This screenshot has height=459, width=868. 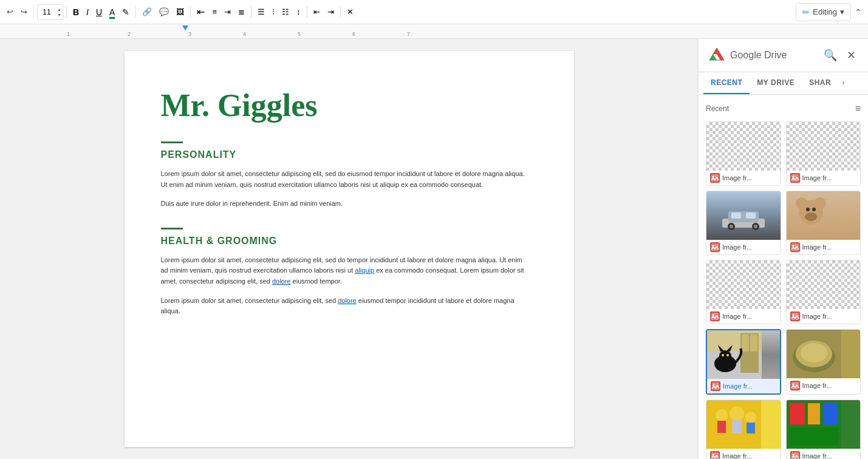 I want to click on toolbar: ↩ ↪ ▲ ▼ B I U A ✎ 🔗 💬 🖼 ⇤ ≡ ⇥ ≣ ☰ ⁝ ☷ ↕ …, so click(x=434, y=12).